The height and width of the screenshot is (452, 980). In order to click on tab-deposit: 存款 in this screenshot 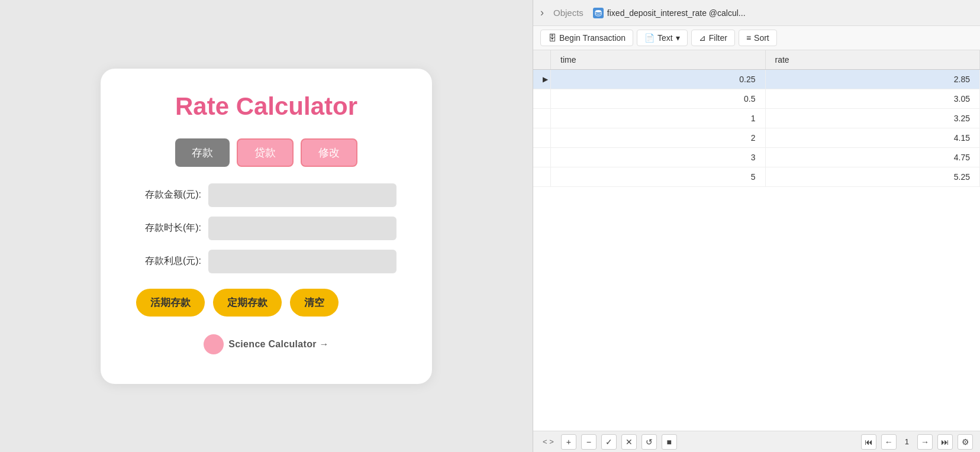, I will do `click(202, 153)`.